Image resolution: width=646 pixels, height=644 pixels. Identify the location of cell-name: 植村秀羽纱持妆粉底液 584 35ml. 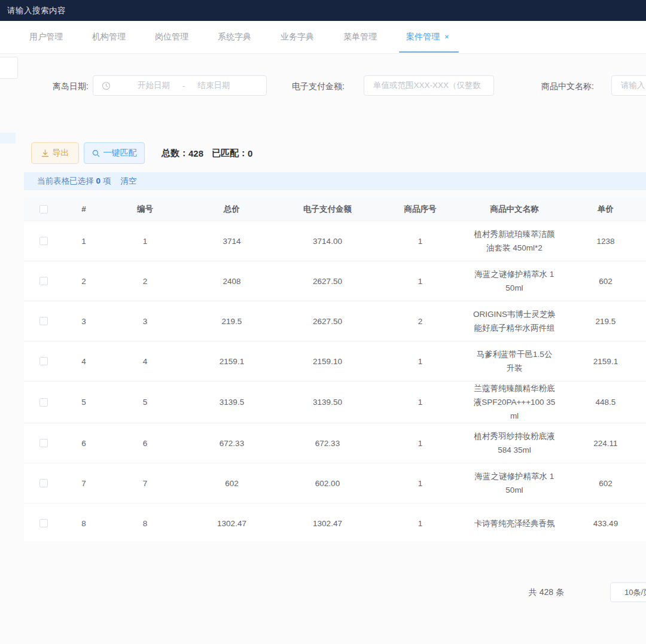
(514, 443).